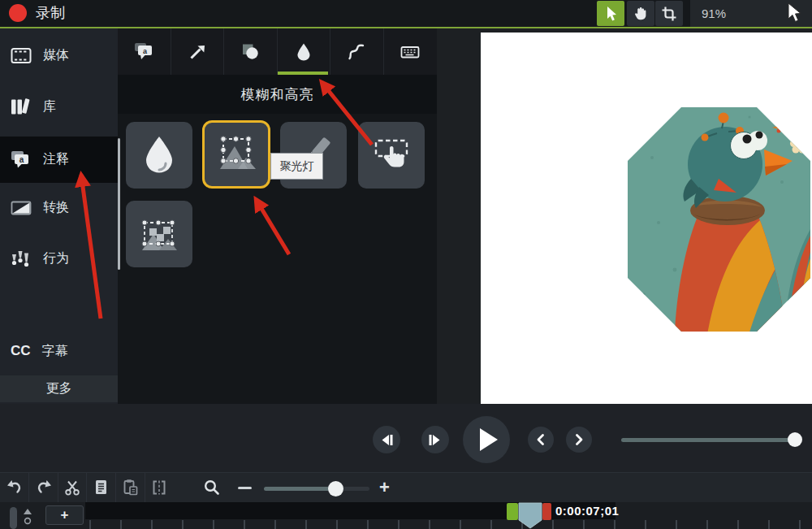  I want to click on sidebar-item-label: 转换, so click(56, 208).